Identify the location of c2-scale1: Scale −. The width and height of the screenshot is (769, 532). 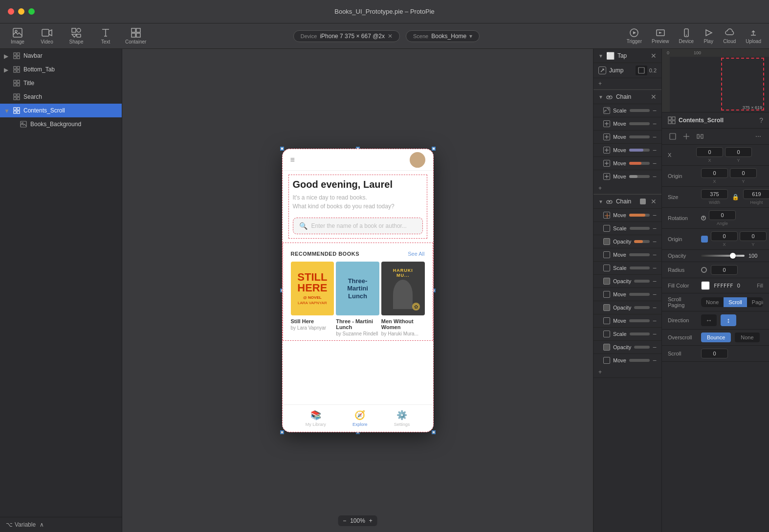
(628, 228).